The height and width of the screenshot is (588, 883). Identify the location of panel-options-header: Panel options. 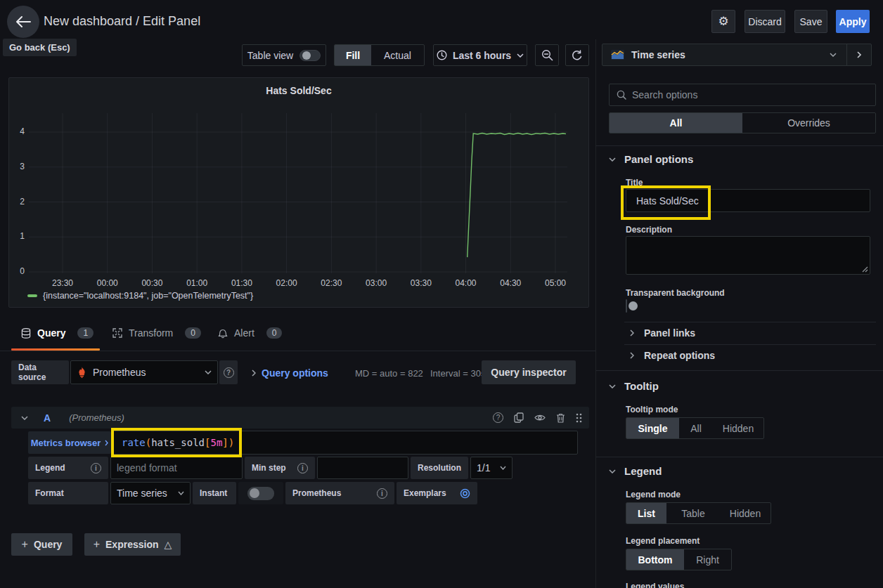
(651, 159).